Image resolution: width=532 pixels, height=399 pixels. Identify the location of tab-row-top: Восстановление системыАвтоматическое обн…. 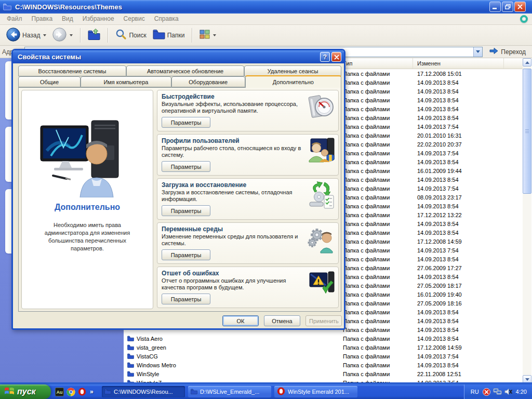
(180, 71).